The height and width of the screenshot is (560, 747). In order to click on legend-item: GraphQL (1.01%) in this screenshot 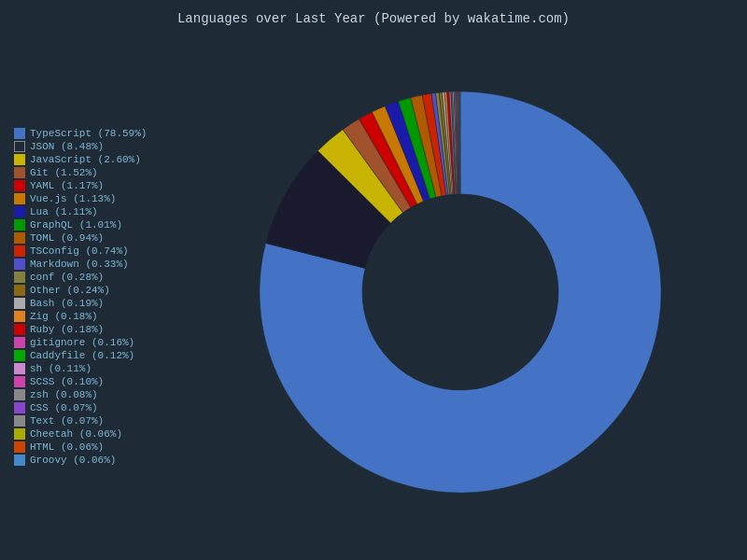, I will do `click(93, 225)`.